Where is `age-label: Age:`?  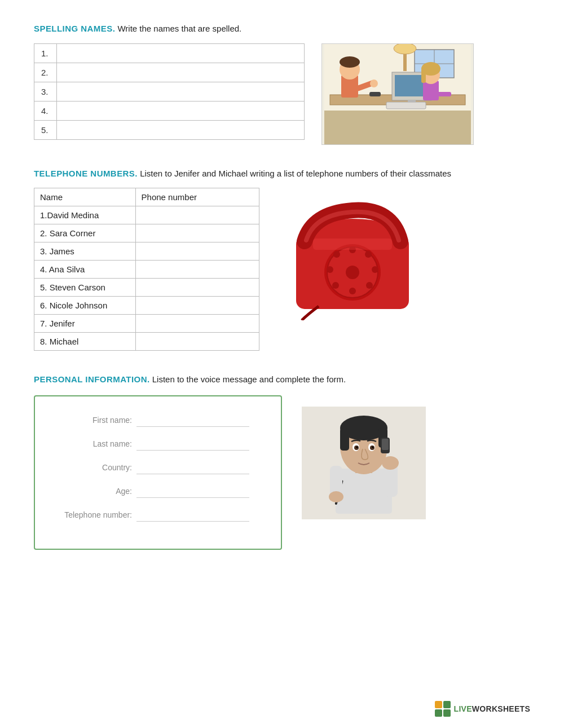 age-label: Age: is located at coordinates (91, 491).